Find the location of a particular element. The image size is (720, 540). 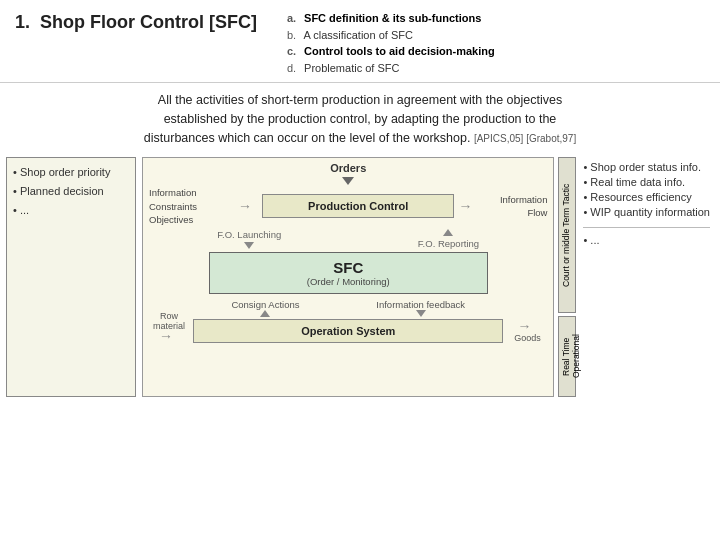

production-control-row: Information Constraints Objectives Produ… is located at coordinates (348, 206).